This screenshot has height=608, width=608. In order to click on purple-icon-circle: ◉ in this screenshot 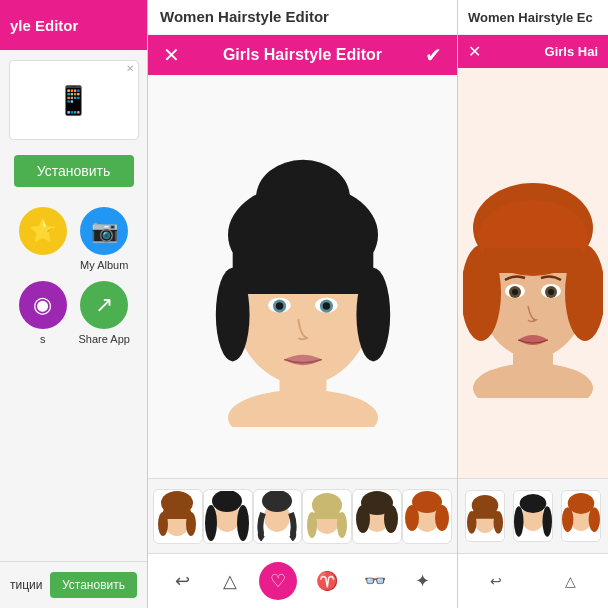, I will do `click(43, 305)`.